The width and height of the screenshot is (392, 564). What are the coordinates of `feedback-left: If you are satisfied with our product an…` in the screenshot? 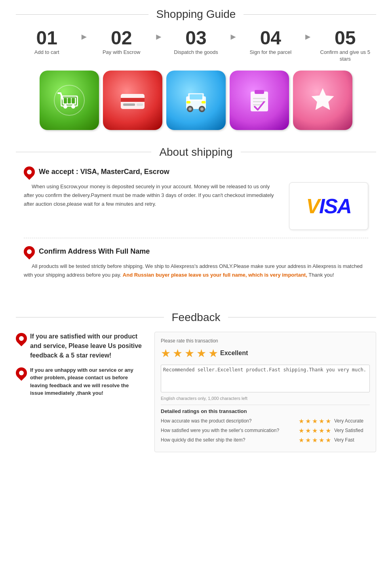 It's located at (79, 367).